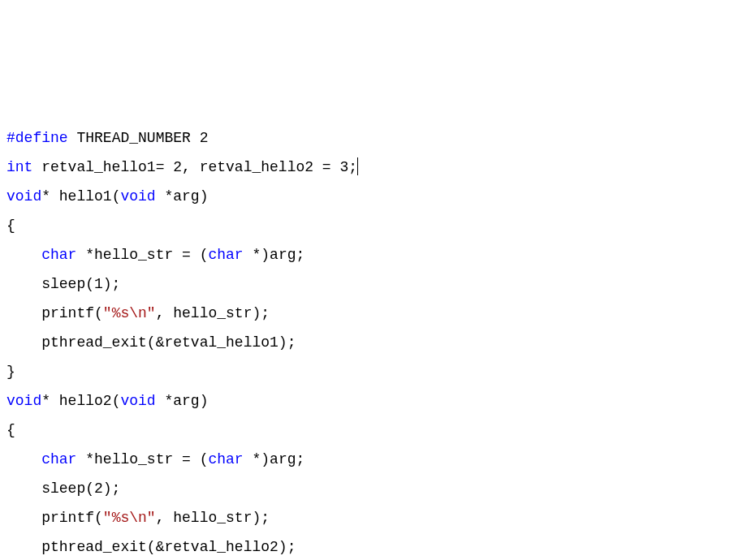 The image size is (747, 560). Describe the element at coordinates (357, 166) in the screenshot. I see `text-cursor-icon` at that location.